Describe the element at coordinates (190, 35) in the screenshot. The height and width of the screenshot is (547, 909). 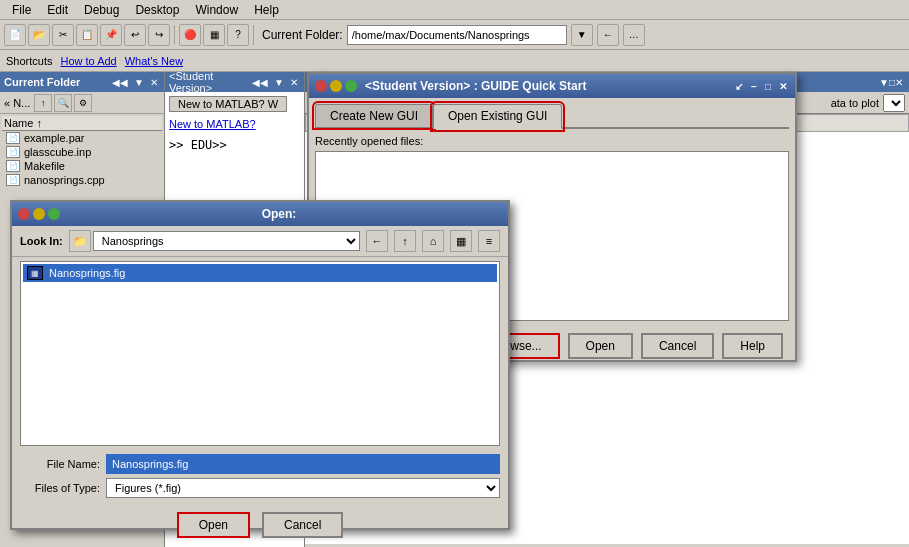
I see `simulink-button: 🔴` at that location.